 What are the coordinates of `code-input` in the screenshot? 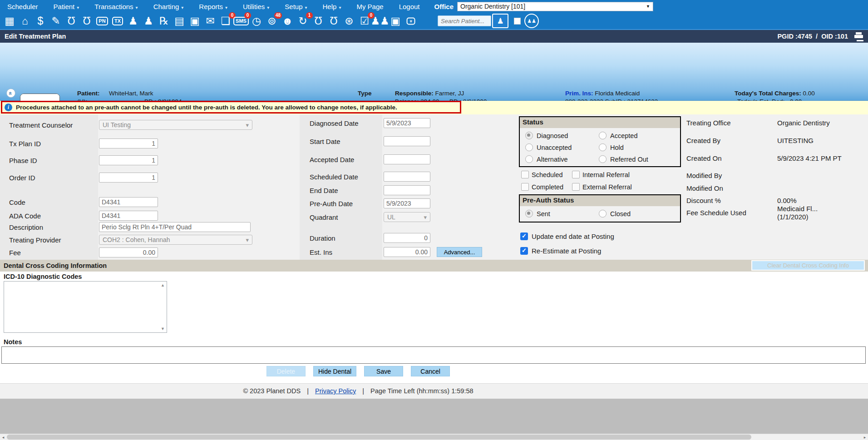 It's located at (128, 202).